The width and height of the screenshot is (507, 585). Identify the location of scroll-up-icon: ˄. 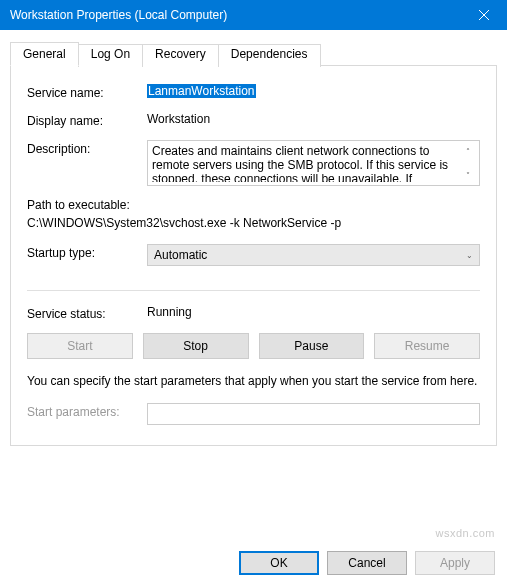
(468, 151).